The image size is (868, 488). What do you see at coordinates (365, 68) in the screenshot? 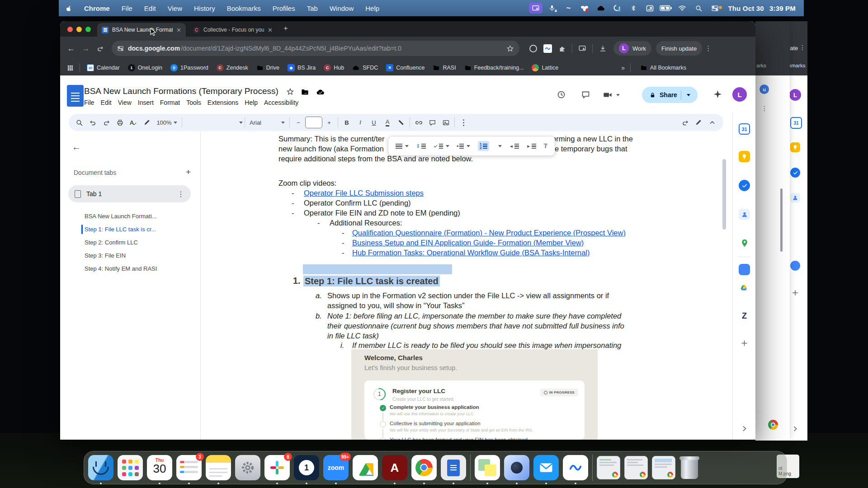
I see `bookmark-sfdc: SFDC` at bounding box center [365, 68].